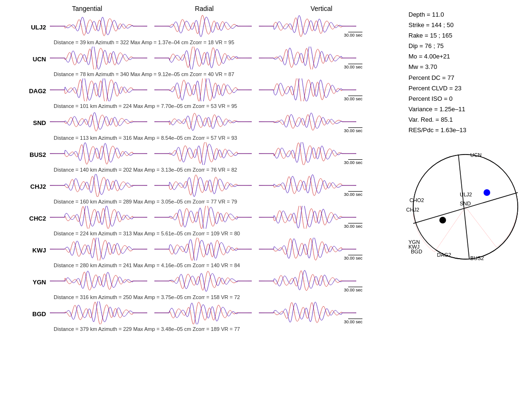  I want to click on trace-snd-radial, so click(207, 123).